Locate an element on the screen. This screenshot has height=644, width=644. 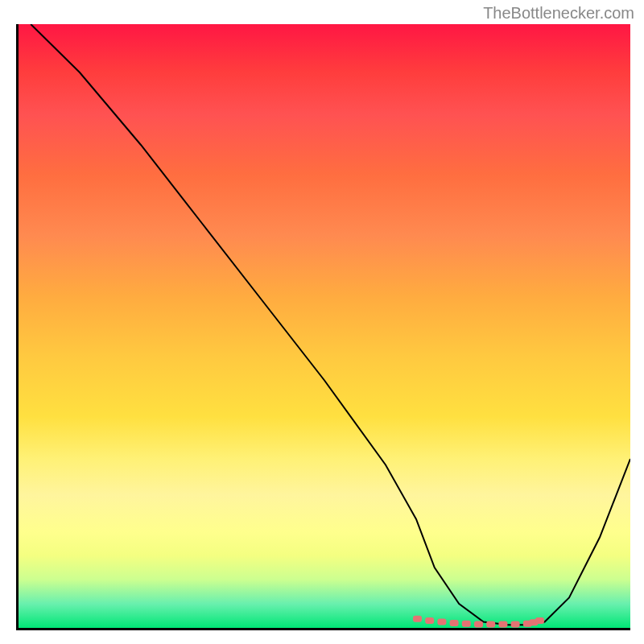
watermark-text: TheBottlenecker.com is located at coordinates (559, 13).